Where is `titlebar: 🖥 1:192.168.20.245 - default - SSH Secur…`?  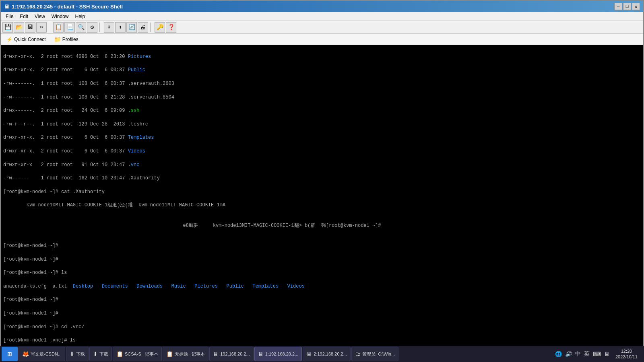
titlebar: 🖥 1:192.168.20.245 - default - SSH Secur… is located at coordinates (322, 6).